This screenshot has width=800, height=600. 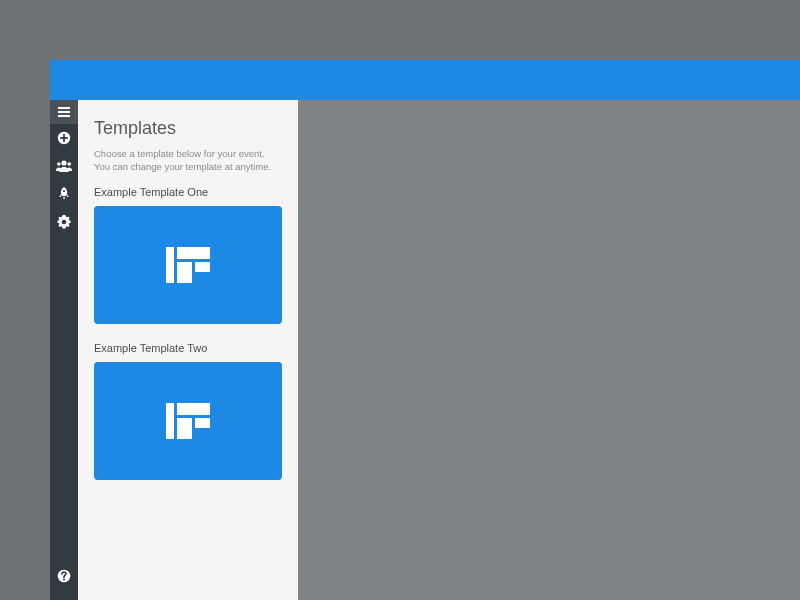 What do you see at coordinates (64, 112) in the screenshot?
I see `menu-icon` at bounding box center [64, 112].